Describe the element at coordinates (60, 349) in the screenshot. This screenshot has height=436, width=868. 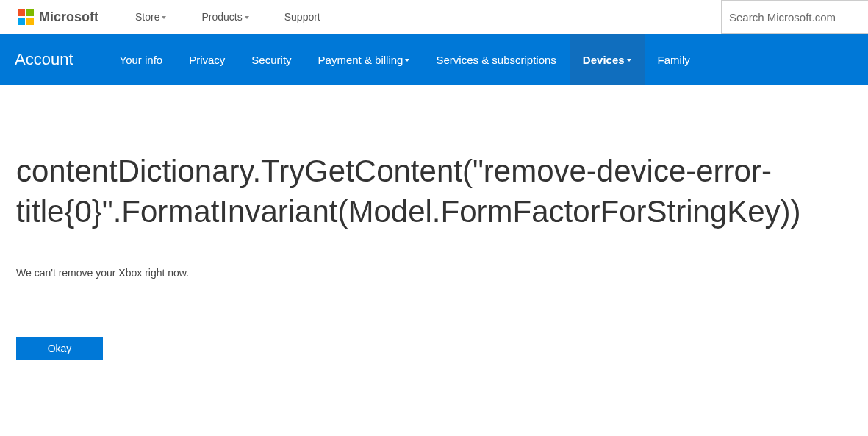
I see `okay-button: Okay` at that location.